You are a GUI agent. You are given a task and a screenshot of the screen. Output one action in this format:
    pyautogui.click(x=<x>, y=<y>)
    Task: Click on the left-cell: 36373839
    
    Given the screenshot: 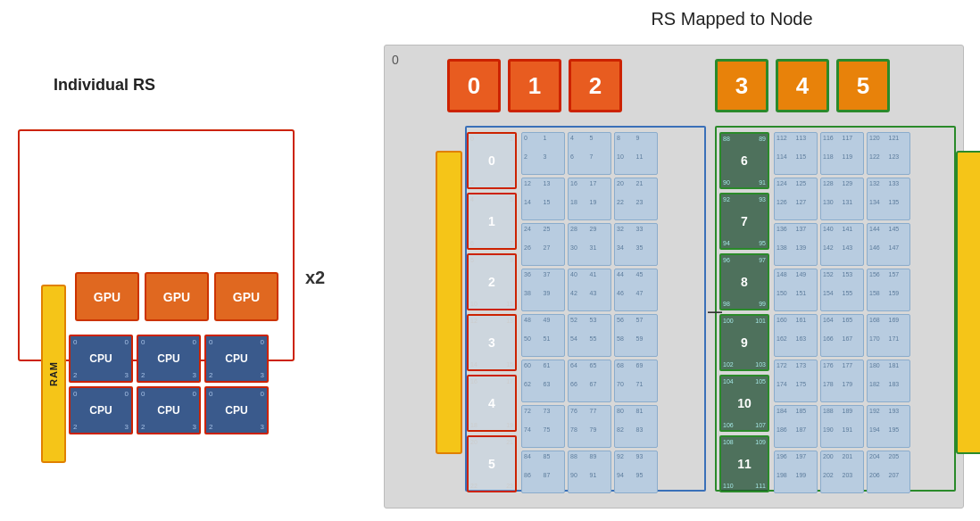 What is the action you would take?
    pyautogui.click(x=543, y=290)
    